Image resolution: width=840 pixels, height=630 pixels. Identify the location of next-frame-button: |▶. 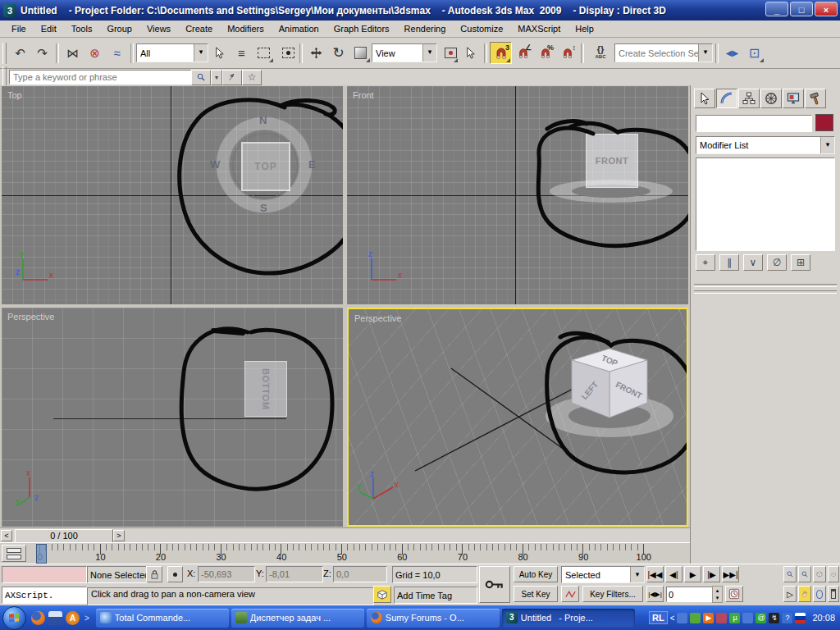
(712, 574).